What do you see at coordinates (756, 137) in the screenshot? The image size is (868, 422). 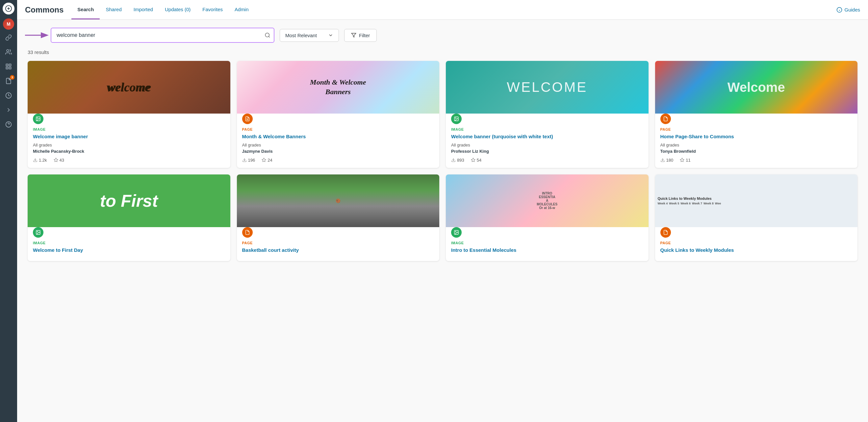 I see `card-title-4: Home Page-Share to Commons` at bounding box center [756, 137].